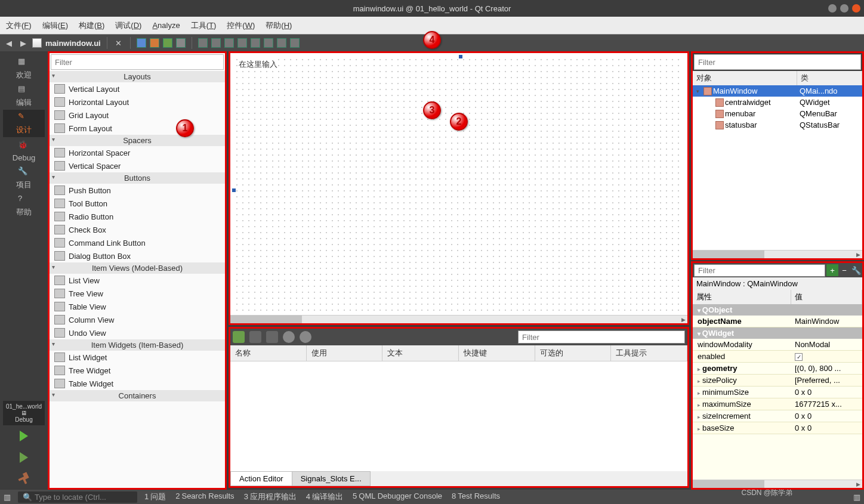  Describe the element at coordinates (229, 43) in the screenshot. I see `layout-hsplit-icon` at that location.